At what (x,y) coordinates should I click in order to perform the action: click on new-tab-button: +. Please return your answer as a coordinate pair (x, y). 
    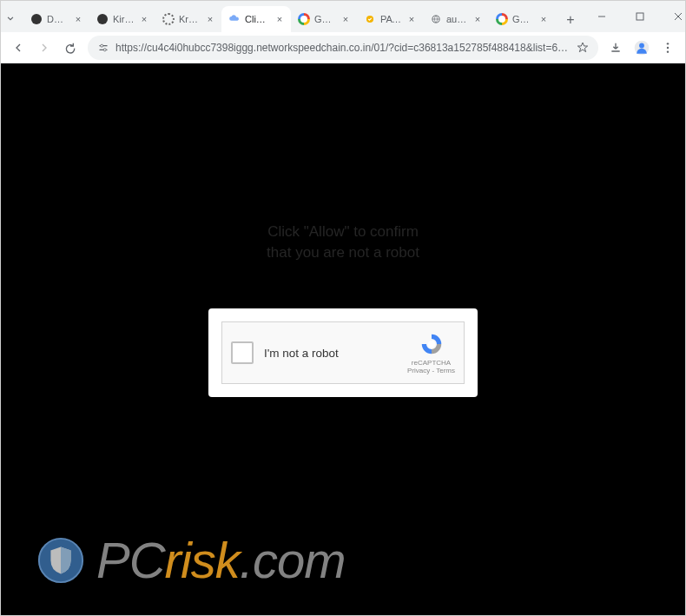
    Looking at the image, I should click on (571, 20).